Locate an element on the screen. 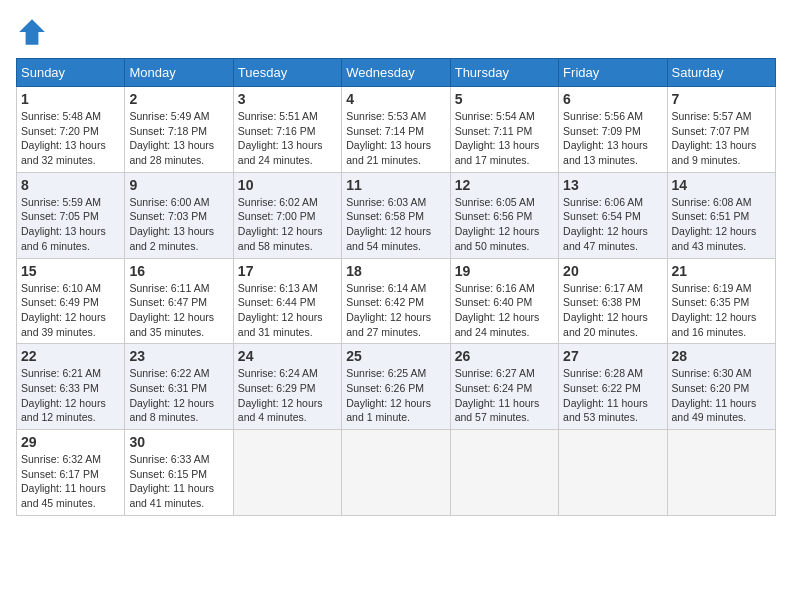  calendar-day-cell: 21 Sunrise: 6:19 AMSunset: 6:35 PMDaylig… is located at coordinates (721, 301).